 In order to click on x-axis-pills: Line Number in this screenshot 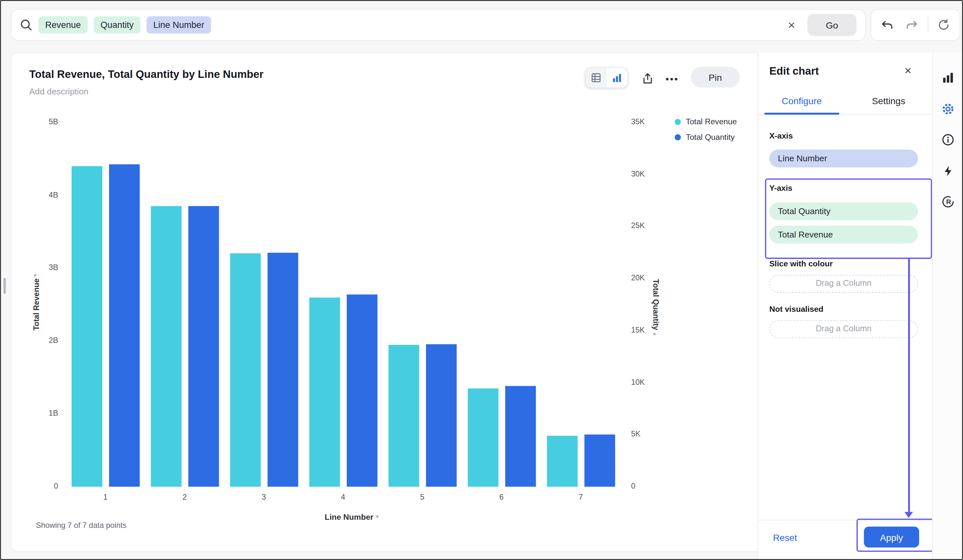, I will do `click(844, 159)`.